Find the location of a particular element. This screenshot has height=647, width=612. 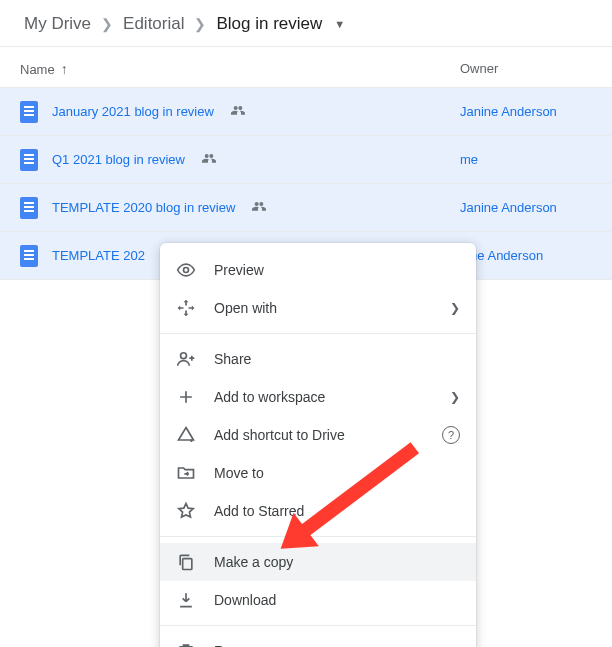

menu-label: Add shortcut to Drive is located at coordinates (319, 435).